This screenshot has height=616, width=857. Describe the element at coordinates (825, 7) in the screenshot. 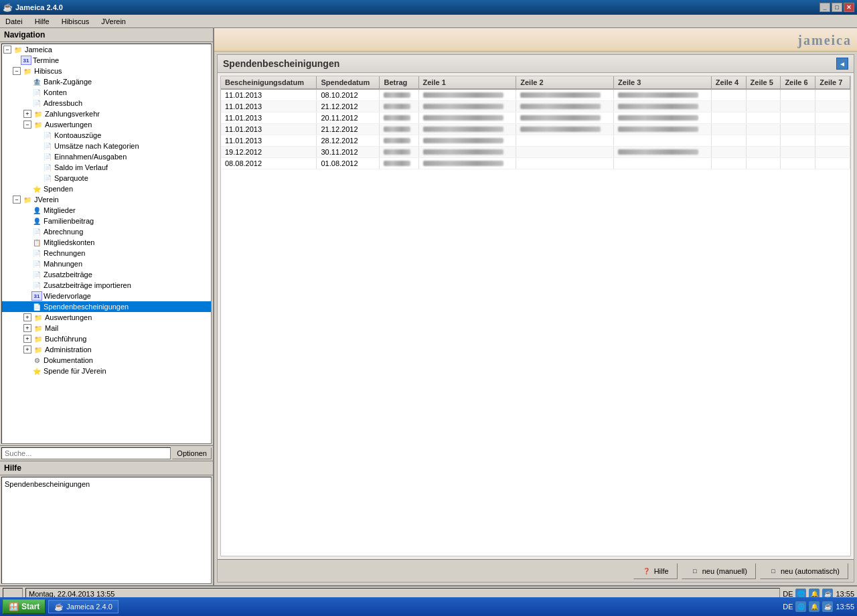

I see `minimize-button: _` at that location.